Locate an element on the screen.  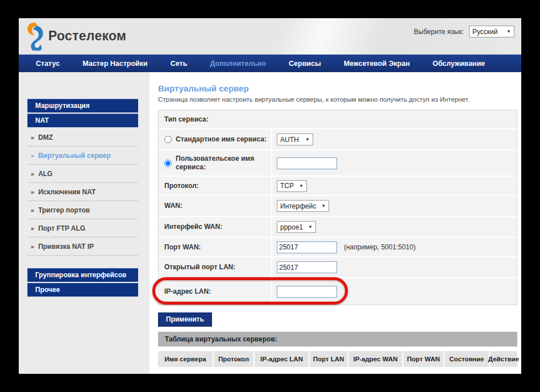
protocol-label: Протокол: is located at coordinates (182, 186).